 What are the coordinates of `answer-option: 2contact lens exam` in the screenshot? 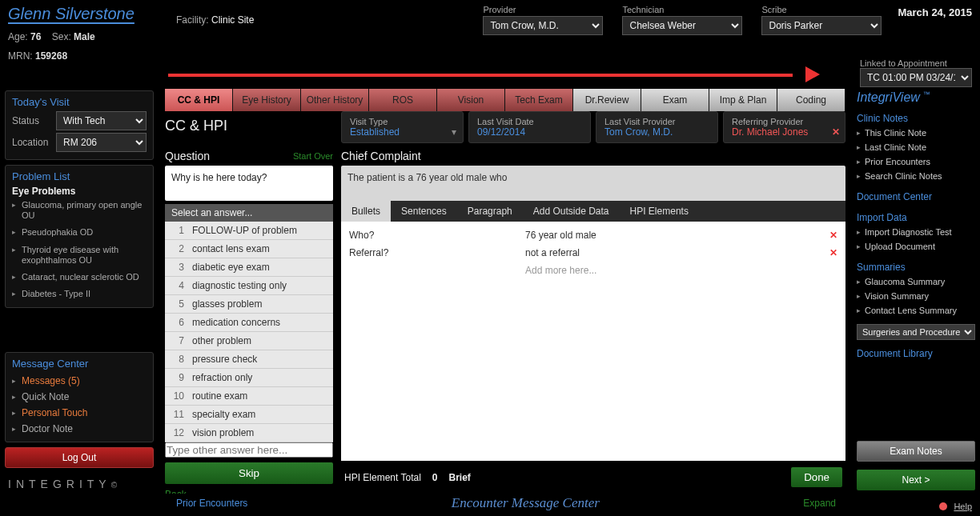 It's located at (249, 250).